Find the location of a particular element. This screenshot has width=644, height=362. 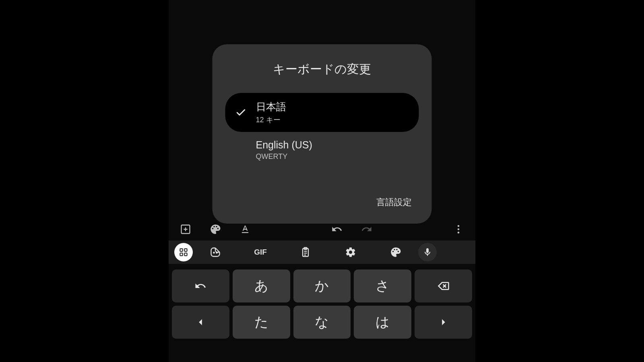

add-icon is located at coordinates (186, 229).